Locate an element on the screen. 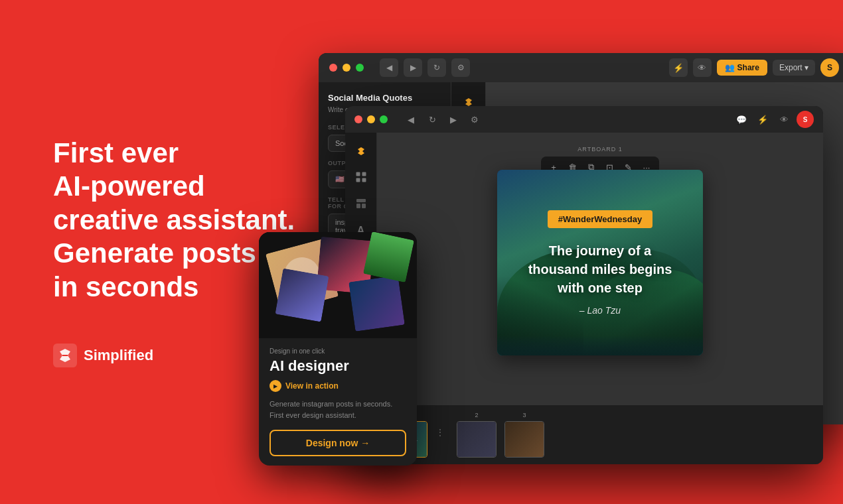  thumb-item-3: 3 is located at coordinates (524, 435).